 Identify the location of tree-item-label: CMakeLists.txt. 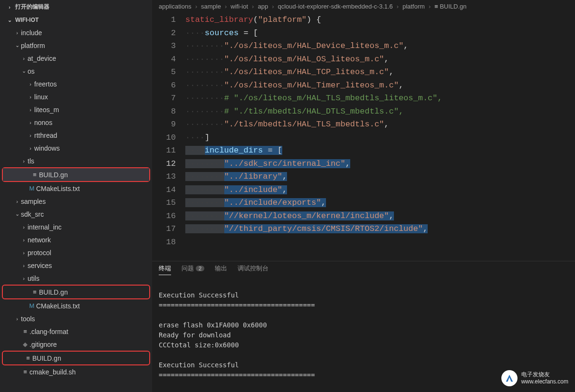
(58, 306).